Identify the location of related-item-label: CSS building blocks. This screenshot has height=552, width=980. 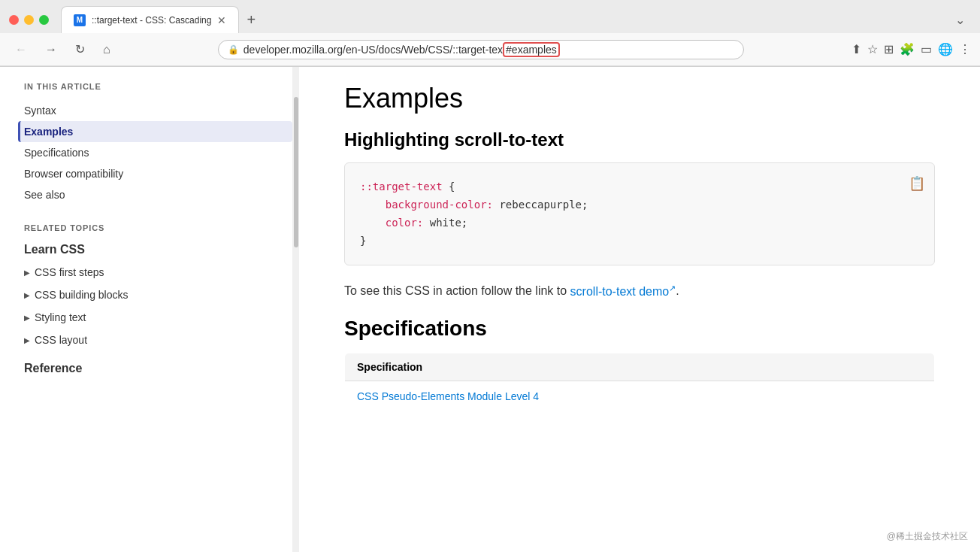
(81, 295).